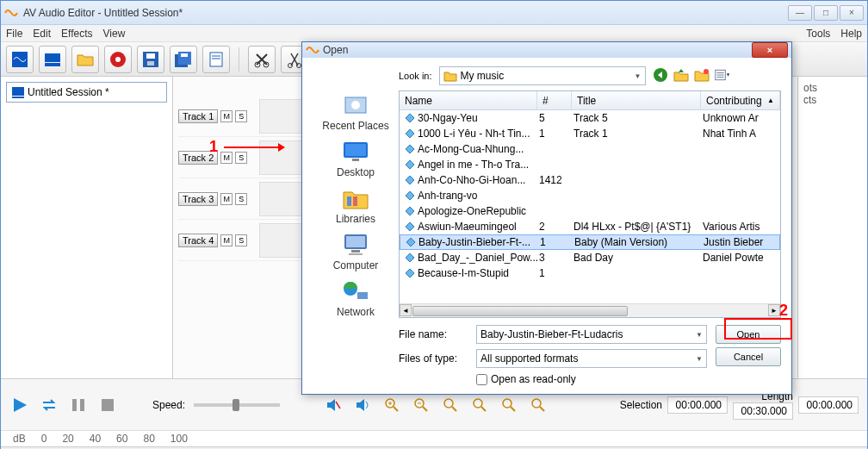  Describe the element at coordinates (49, 405) in the screenshot. I see `loop-icon` at that location.